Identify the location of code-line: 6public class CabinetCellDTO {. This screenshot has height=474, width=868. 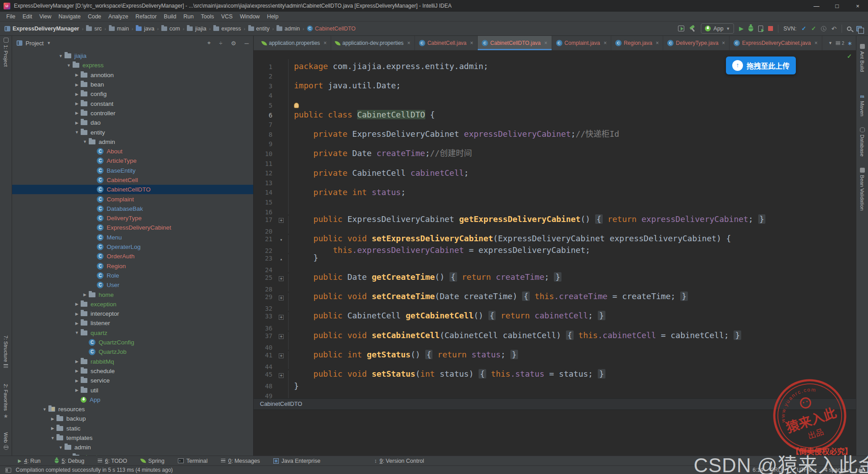
(555, 113).